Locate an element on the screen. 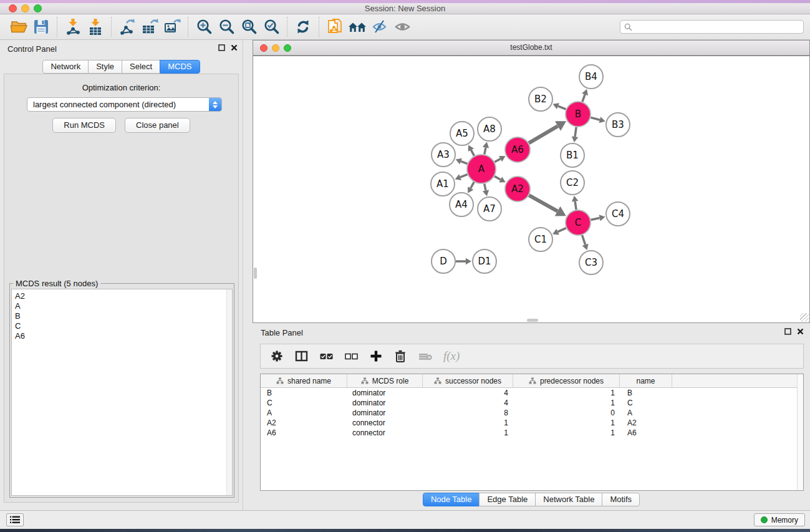  float-table-panel-icon is located at coordinates (788, 332).